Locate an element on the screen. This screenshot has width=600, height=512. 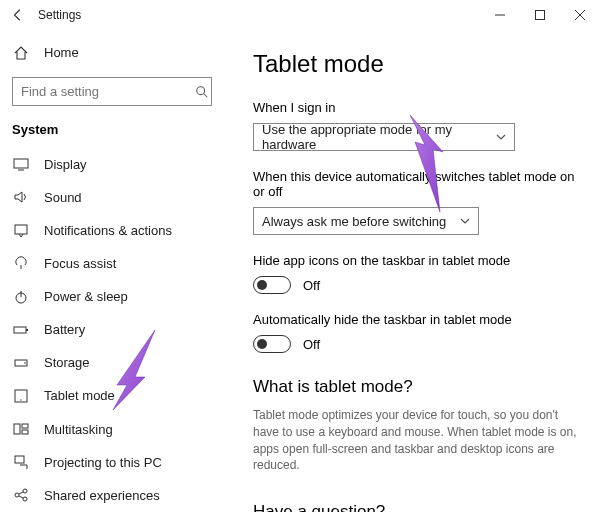
sidebar-item-tablet-mode: Tablet mode is located at coordinates (112, 396).